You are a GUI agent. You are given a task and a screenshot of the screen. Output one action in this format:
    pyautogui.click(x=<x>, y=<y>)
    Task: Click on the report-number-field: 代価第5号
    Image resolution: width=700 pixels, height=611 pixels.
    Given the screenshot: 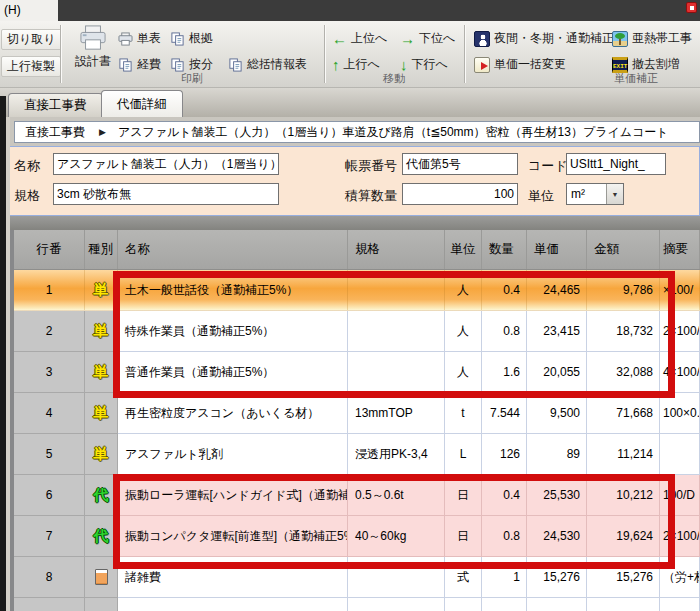 What is the action you would take?
    pyautogui.click(x=460, y=164)
    